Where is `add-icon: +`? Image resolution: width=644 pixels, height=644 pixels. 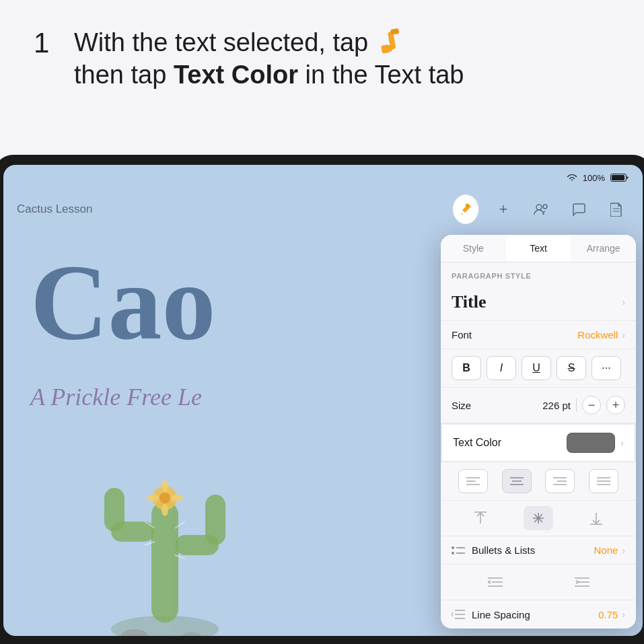 add-icon: + is located at coordinates (503, 209).